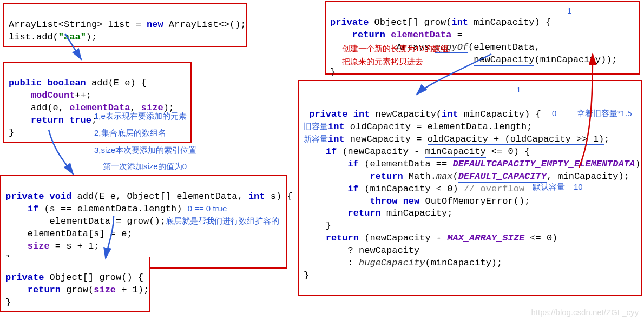 This screenshot has width=644, height=321. What do you see at coordinates (410, 23) in the screenshot?
I see `code-text: Object[] grow(` at bounding box center [410, 23].